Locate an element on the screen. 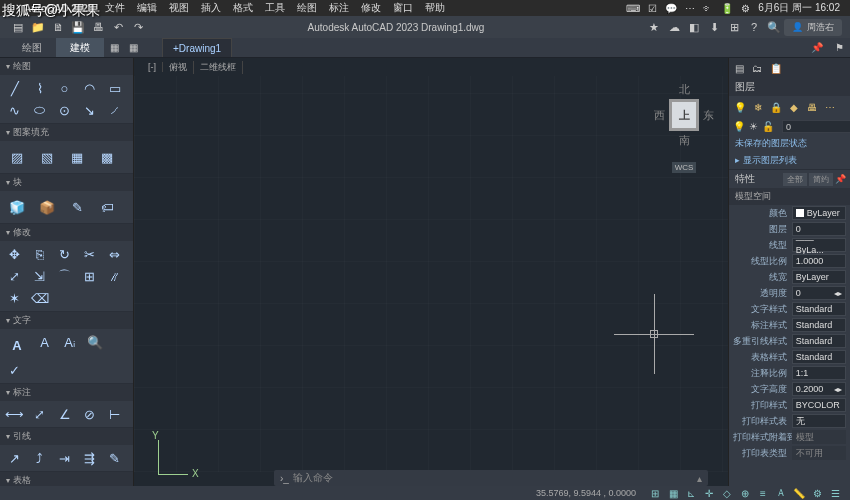 The width and height of the screenshot is (850, 500). menu-tools: 工具 is located at coordinates (275, 8).